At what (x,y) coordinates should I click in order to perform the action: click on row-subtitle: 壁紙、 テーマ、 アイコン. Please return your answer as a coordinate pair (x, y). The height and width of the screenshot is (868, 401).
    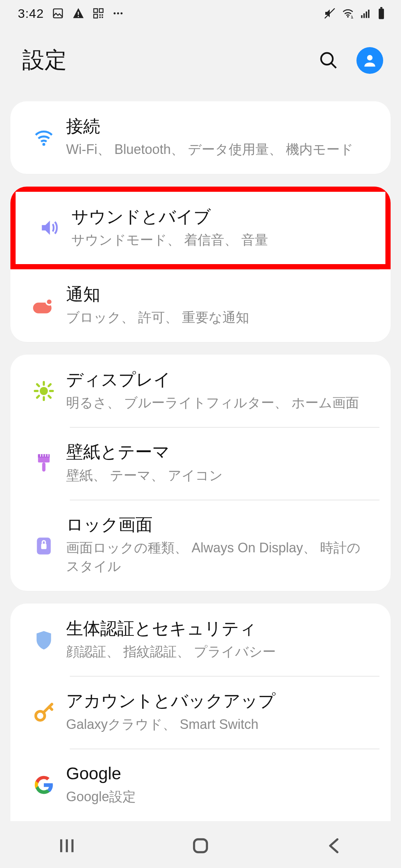
    Looking at the image, I should click on (219, 476).